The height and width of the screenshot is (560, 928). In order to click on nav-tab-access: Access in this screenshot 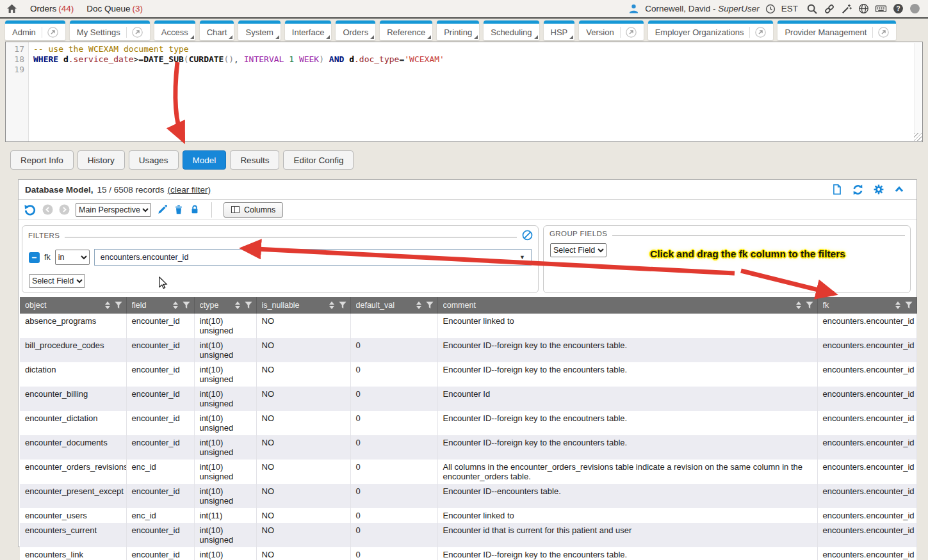, I will do `click(175, 31)`.